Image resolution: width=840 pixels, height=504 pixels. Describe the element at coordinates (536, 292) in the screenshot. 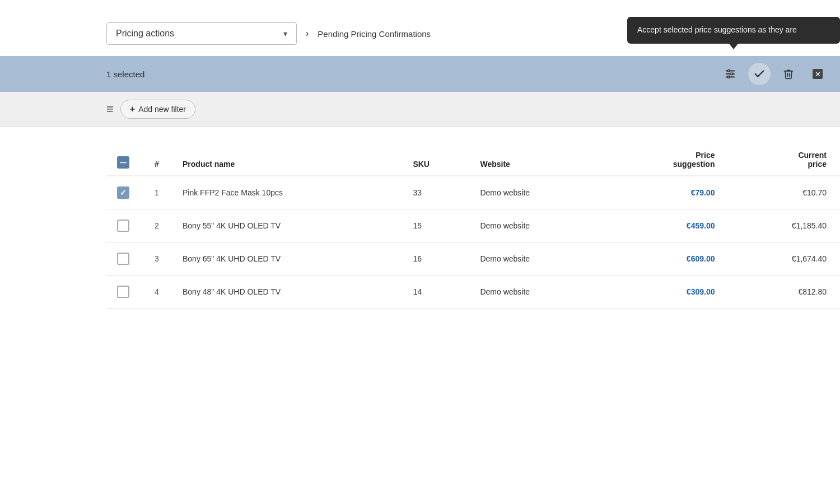

I see `row-website-4: Demo website` at that location.